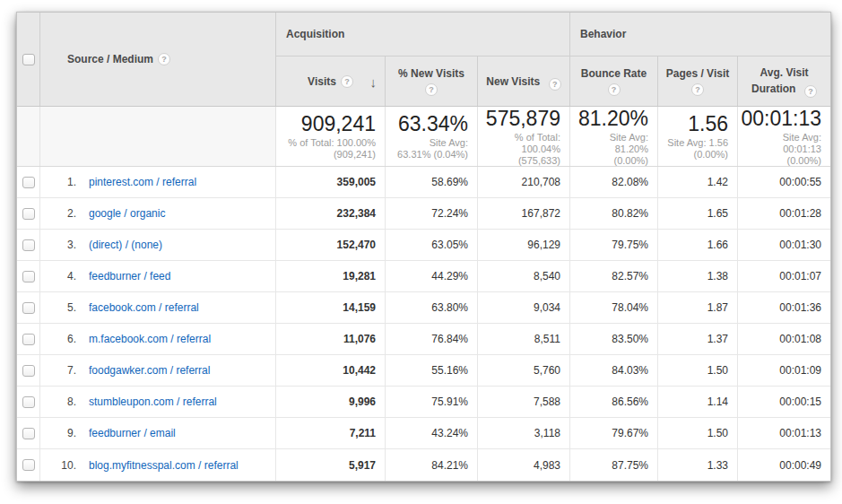 This screenshot has width=842, height=504. What do you see at coordinates (524, 370) in the screenshot?
I see `new-visits-cell: 5,760` at bounding box center [524, 370].